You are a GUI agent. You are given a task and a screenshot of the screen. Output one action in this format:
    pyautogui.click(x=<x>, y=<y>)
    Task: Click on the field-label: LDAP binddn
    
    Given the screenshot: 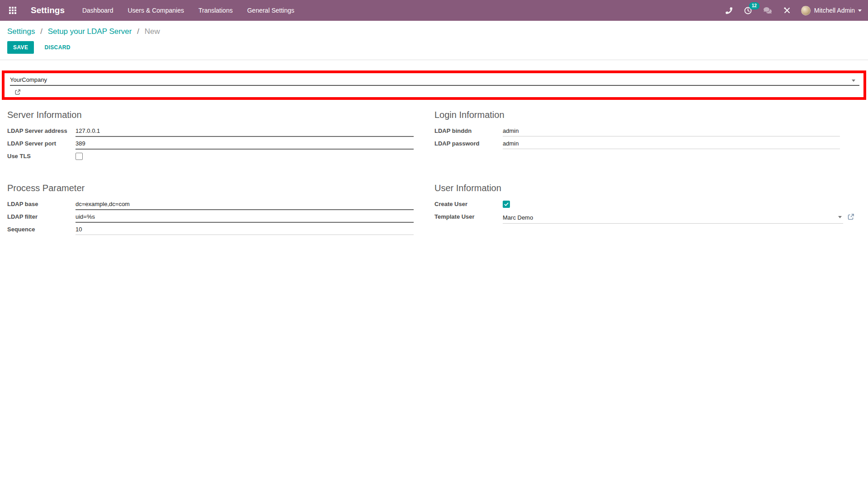 What is the action you would take?
    pyautogui.click(x=468, y=130)
    